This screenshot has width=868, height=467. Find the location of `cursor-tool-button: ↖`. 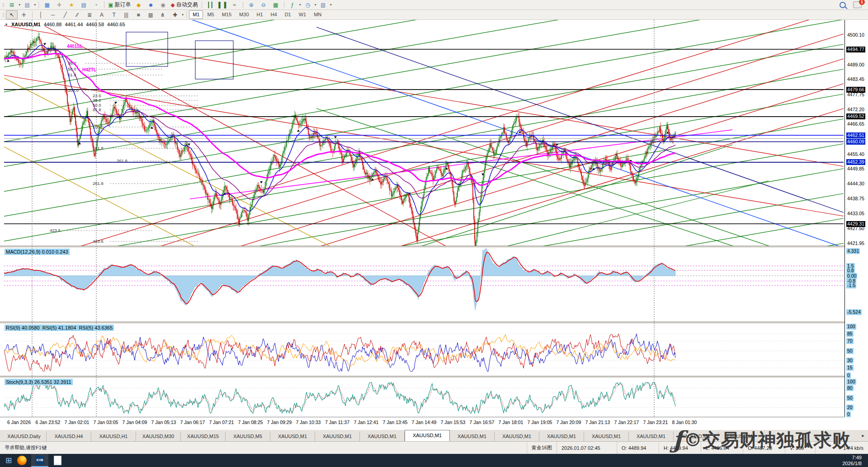

cursor-tool-button: ↖ is located at coordinates (12, 15).